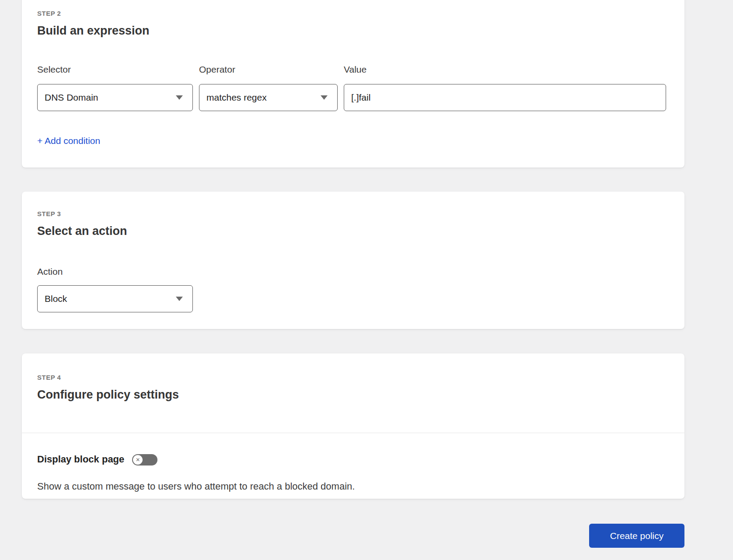 The image size is (733, 560). Describe the element at coordinates (505, 98) in the screenshot. I see `value-input` at that location.